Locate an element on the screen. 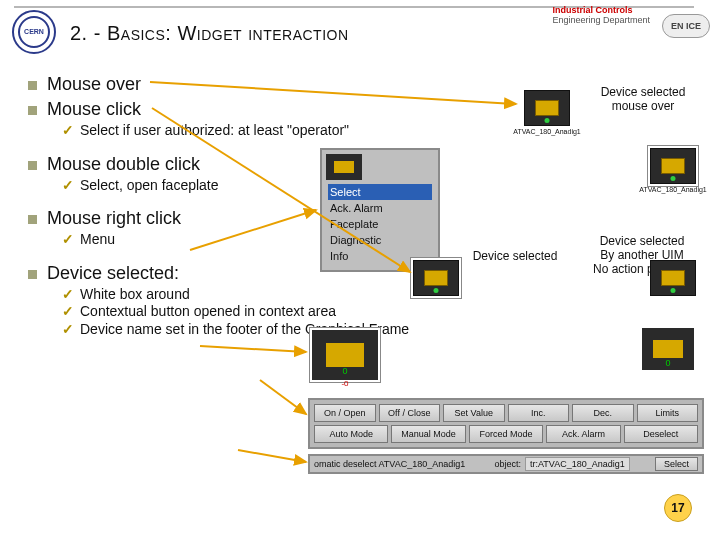 This screenshot has width=720, height=540. footer-object-field: tr:ATVAC_180_Anadig1 is located at coordinates (578, 464).